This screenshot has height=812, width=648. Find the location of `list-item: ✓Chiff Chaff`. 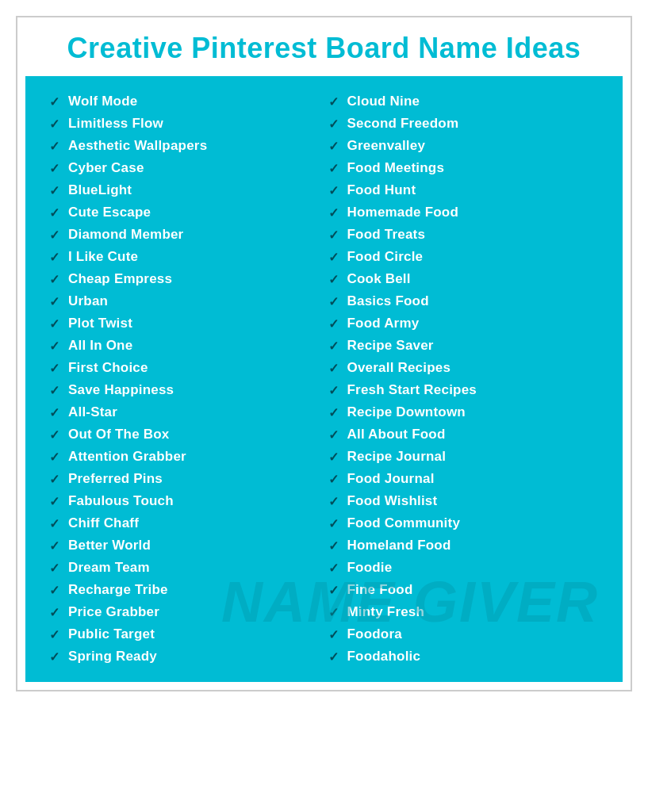

list-item: ✓Chiff Chaff is located at coordinates (185, 523).